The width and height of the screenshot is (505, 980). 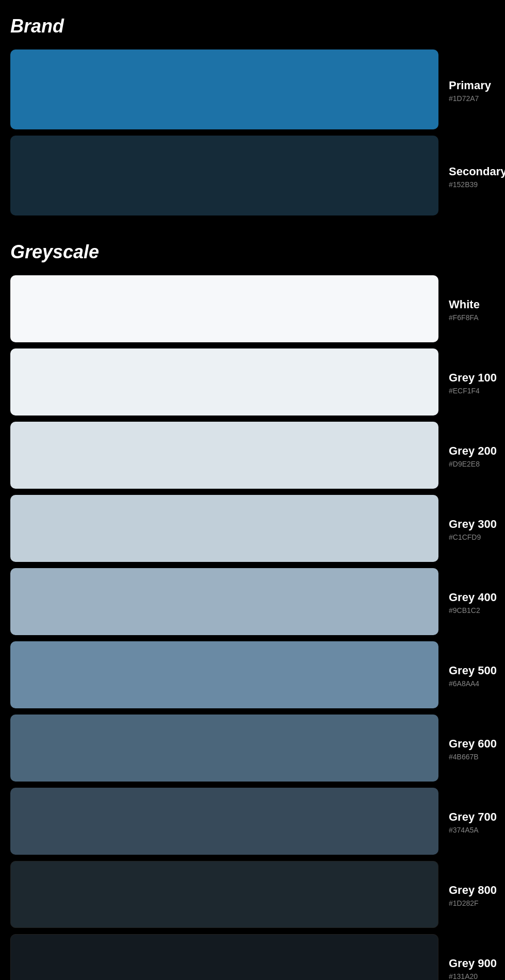 I want to click on color-hex-label: #374A5A, so click(x=473, y=830).